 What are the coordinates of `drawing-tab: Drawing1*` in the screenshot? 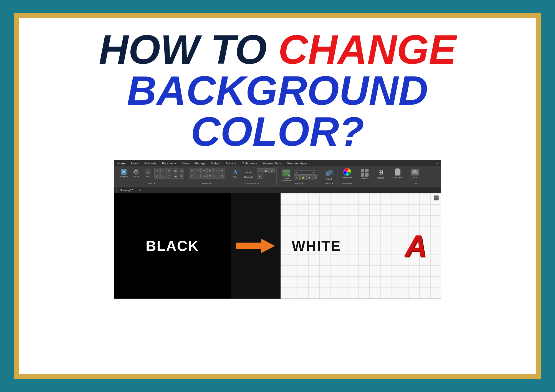 It's located at (126, 190).